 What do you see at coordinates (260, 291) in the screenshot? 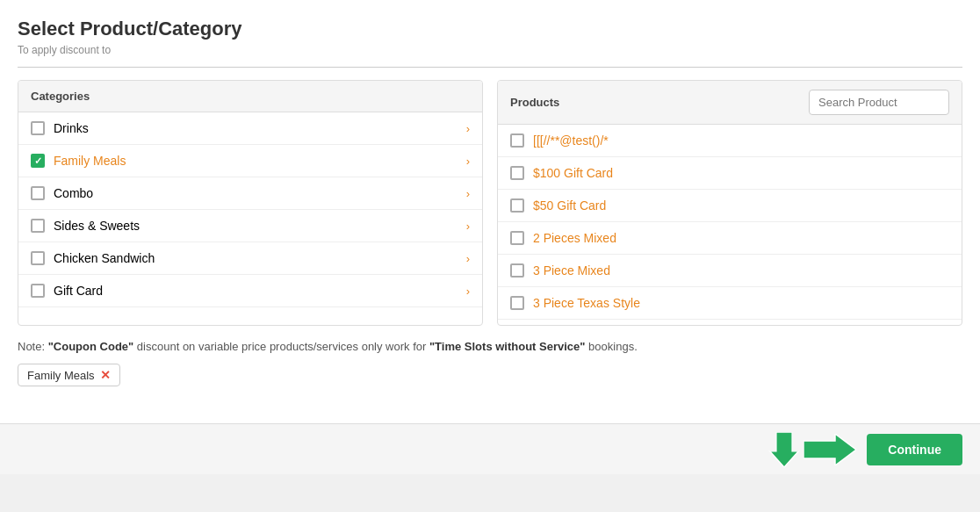
I see `category-label-gift-card: Gift Card` at bounding box center [260, 291].